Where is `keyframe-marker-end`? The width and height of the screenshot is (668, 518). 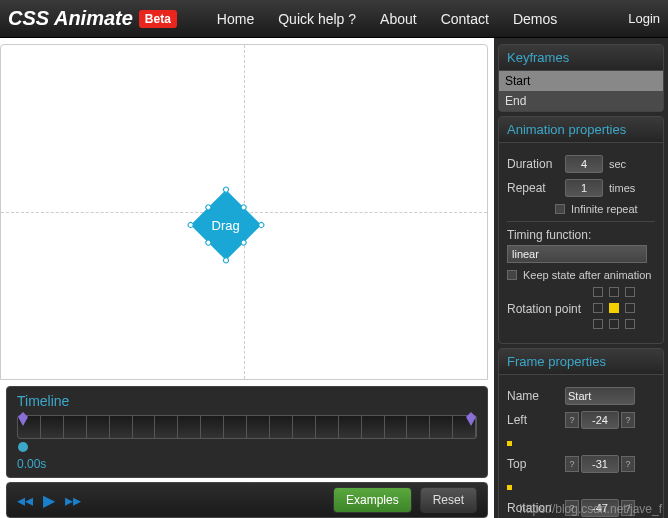 keyframe-marker-end is located at coordinates (471, 419).